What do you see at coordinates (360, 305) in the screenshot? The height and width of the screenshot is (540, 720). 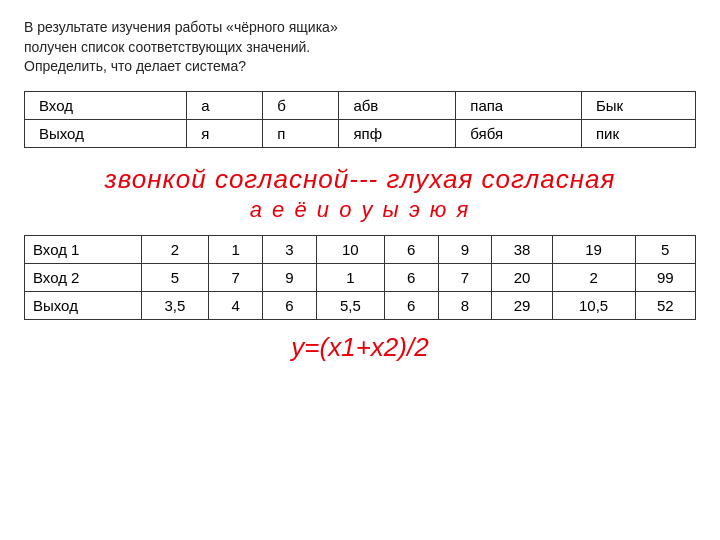 I see `table2-row-vyhod: Выход 3,5 4 6 5,5 6 8 29 10,5 52` at bounding box center [360, 305].